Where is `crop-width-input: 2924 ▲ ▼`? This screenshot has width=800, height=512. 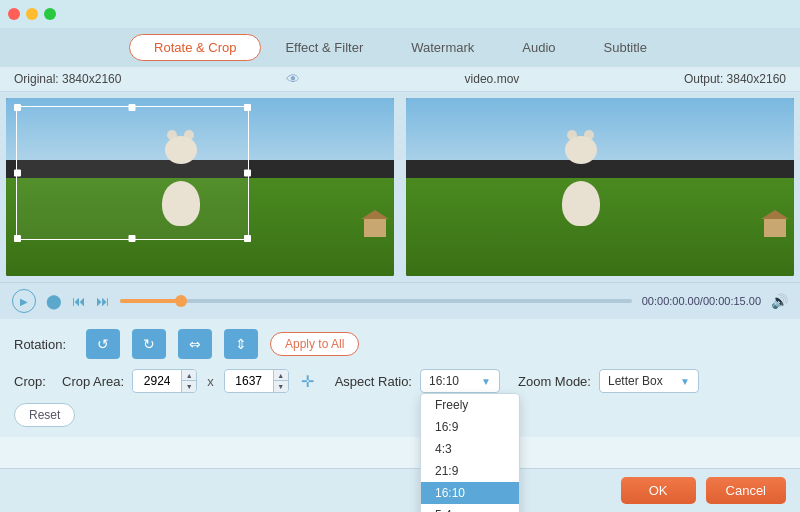 crop-width-input: 2924 ▲ ▼ is located at coordinates (164, 381).